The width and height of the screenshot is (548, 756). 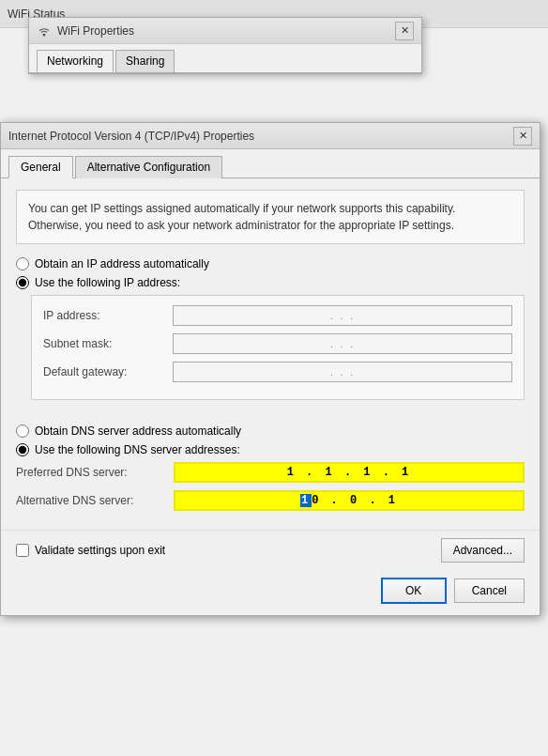 What do you see at coordinates (23, 283) in the screenshot?
I see `manual-ip-radio` at bounding box center [23, 283].